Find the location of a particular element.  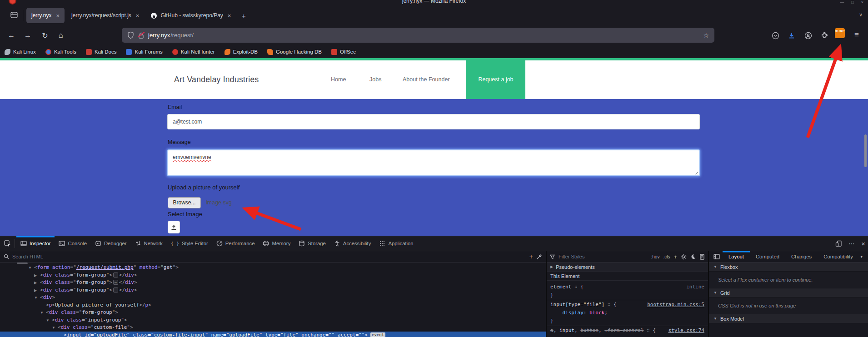

downloads-icon is located at coordinates (792, 35).